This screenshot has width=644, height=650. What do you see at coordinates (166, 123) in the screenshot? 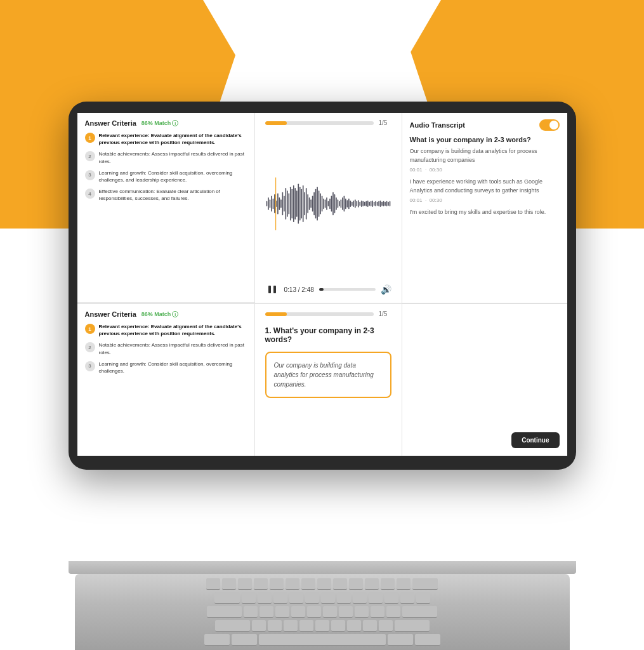
I see `criteria-header-top: Answer Criteria 86% Match i` at bounding box center [166, 123].